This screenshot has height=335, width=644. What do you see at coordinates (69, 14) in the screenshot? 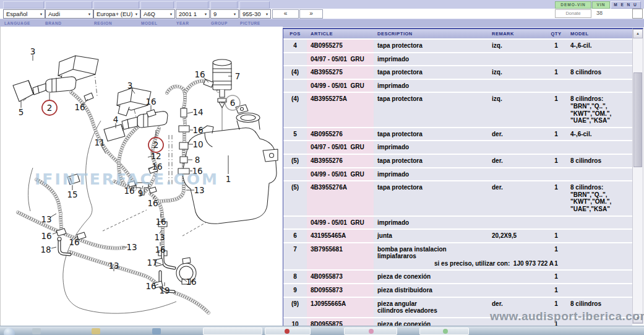
I see `brand-select: Audi ▼` at bounding box center [69, 14].